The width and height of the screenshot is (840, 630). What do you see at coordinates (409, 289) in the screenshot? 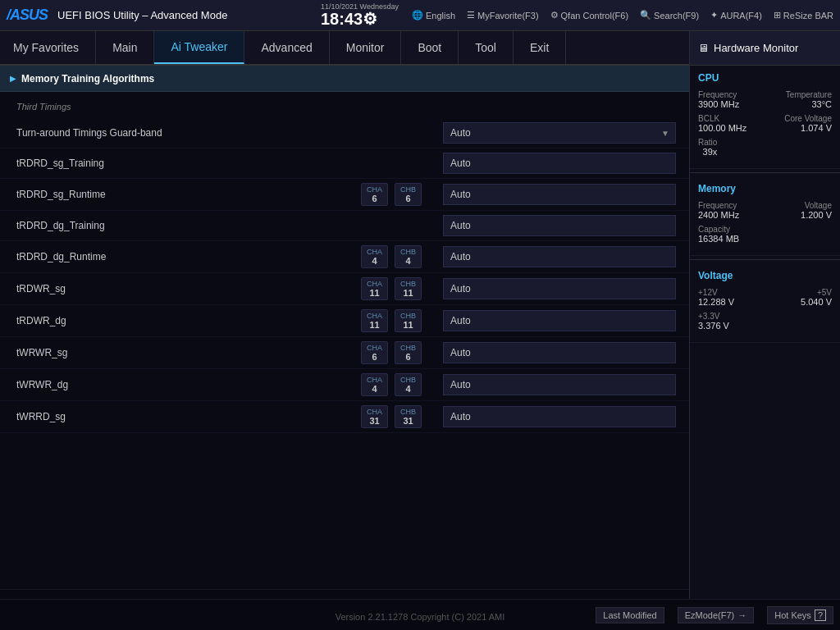
I see `channel-b-badge: CHB11` at bounding box center [409, 289].